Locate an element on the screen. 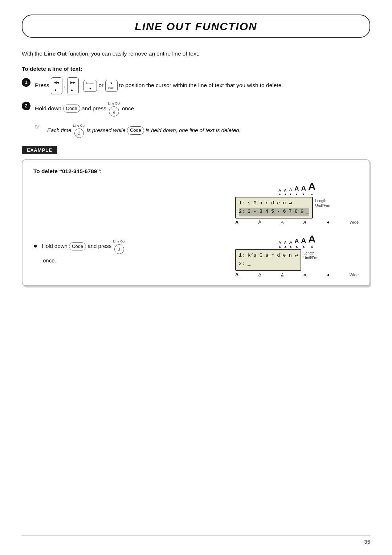 This screenshot has width=392, height=555. size-biggest-2: A ▲ is located at coordinates (312, 241).